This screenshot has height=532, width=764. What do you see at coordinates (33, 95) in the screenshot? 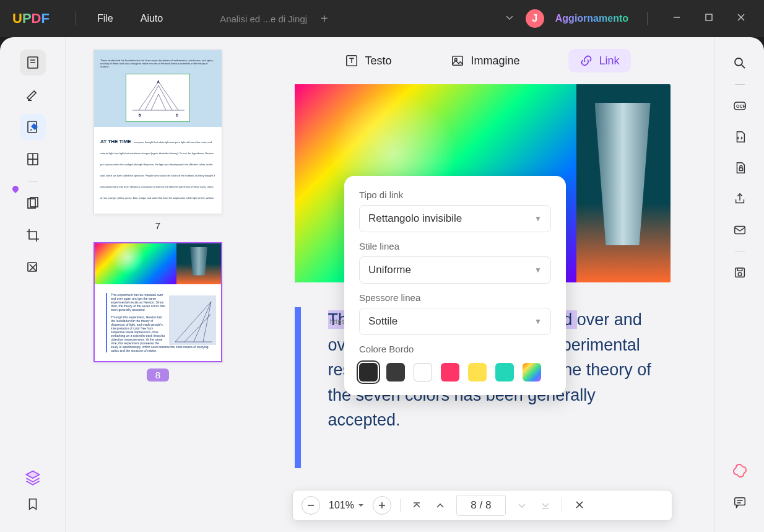
I see `highlight-tool` at bounding box center [33, 95].